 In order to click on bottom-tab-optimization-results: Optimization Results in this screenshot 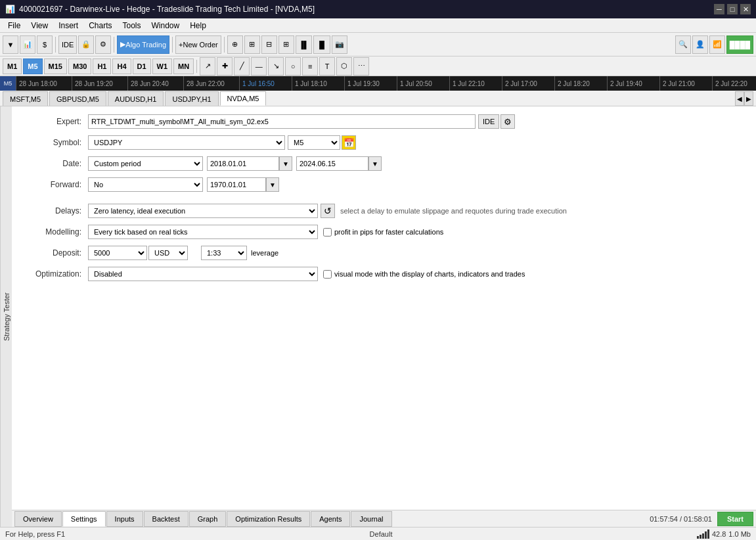, I will do `click(268, 519)`.